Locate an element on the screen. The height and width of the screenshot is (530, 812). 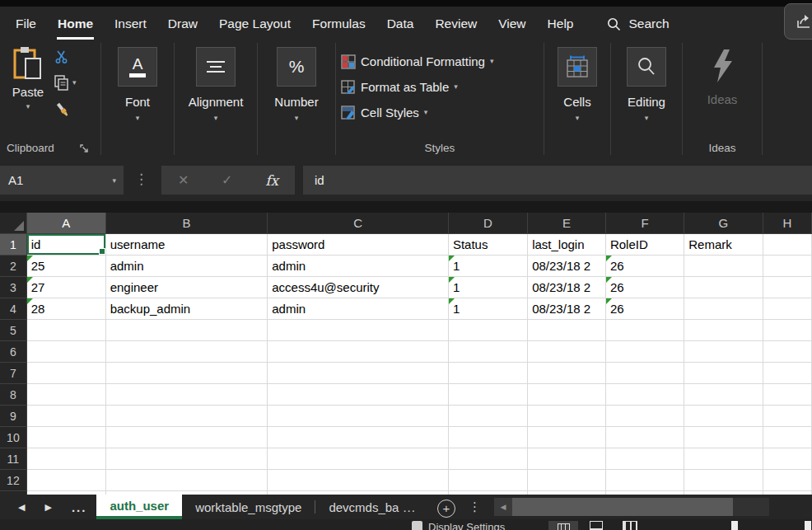
horizontal-scrollbar: ◀ is located at coordinates (632, 507).